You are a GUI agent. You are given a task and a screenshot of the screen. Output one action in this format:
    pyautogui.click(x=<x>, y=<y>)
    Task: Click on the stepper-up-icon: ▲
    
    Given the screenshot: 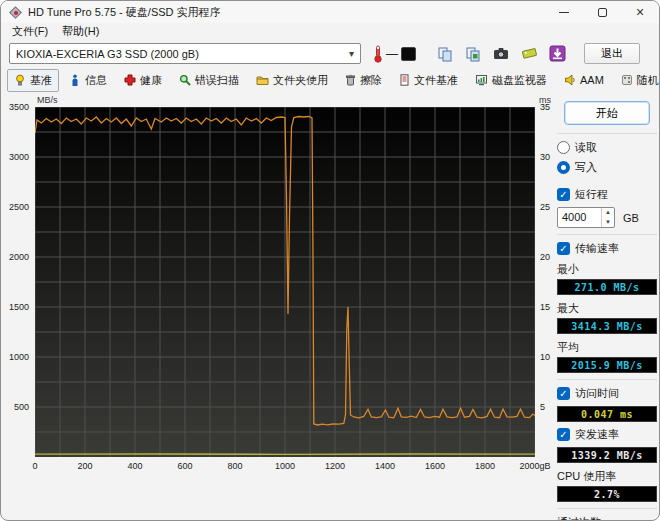 What is the action you would take?
    pyautogui.click(x=608, y=213)
    